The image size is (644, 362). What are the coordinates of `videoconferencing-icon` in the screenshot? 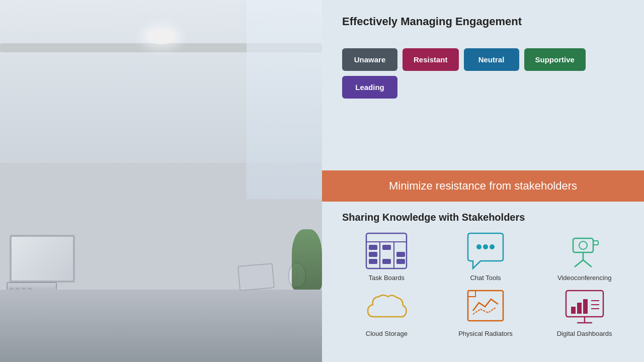 It's located at (585, 251).